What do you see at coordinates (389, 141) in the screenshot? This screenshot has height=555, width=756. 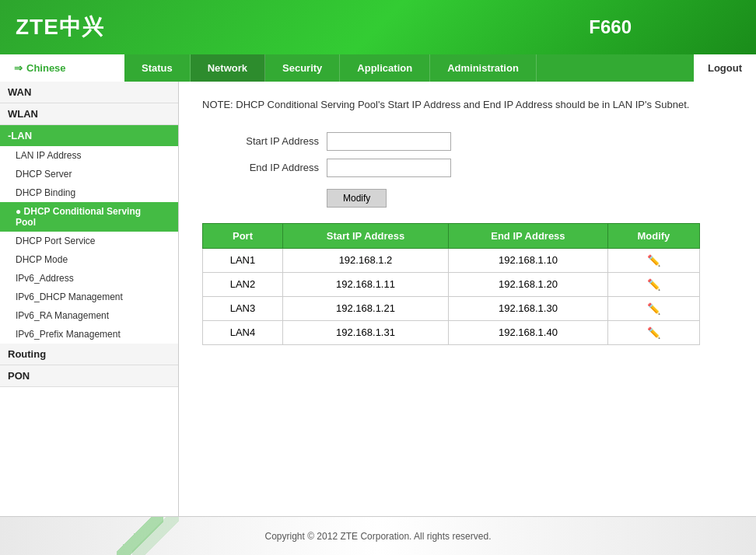 I see `start-ip-input` at bounding box center [389, 141].